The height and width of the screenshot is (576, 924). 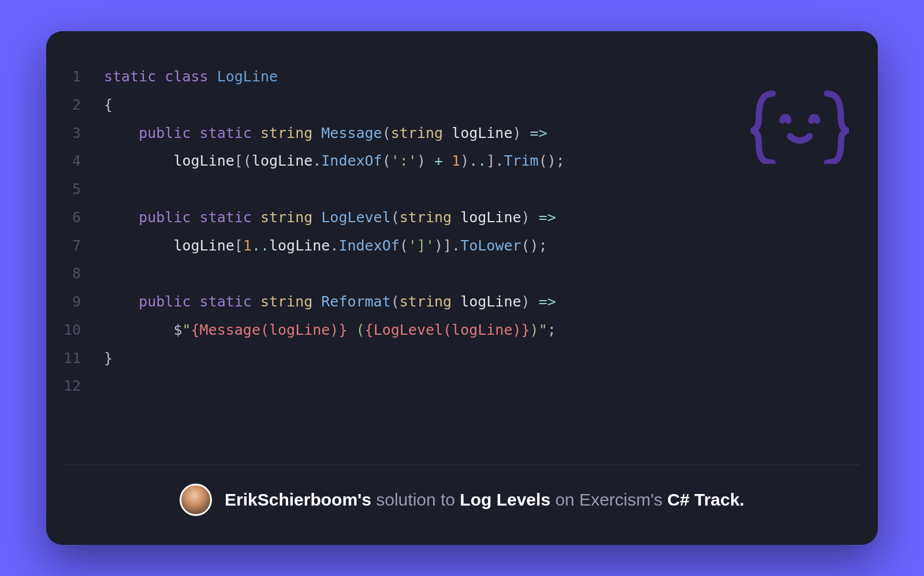 I want to click on code-line: 10 $"{Message(logLine)} ({LogLevel(logLi…, so click(x=462, y=330).